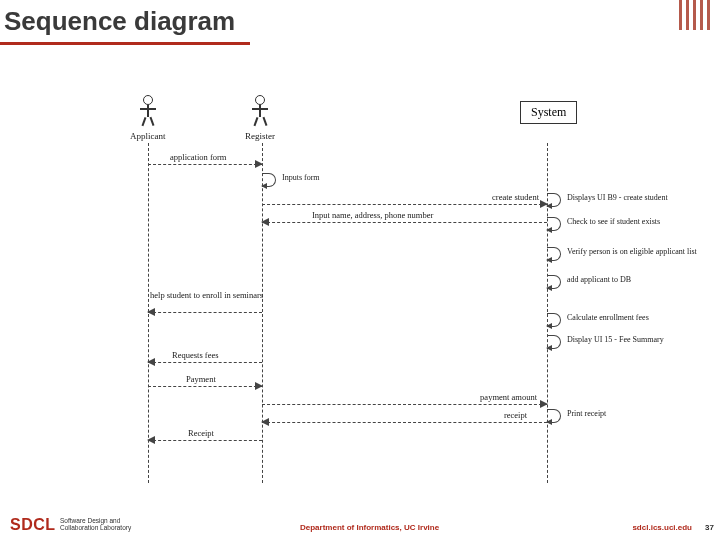 The height and width of the screenshot is (540, 720). I want to click on msg-create-student: create student, so click(404, 202).